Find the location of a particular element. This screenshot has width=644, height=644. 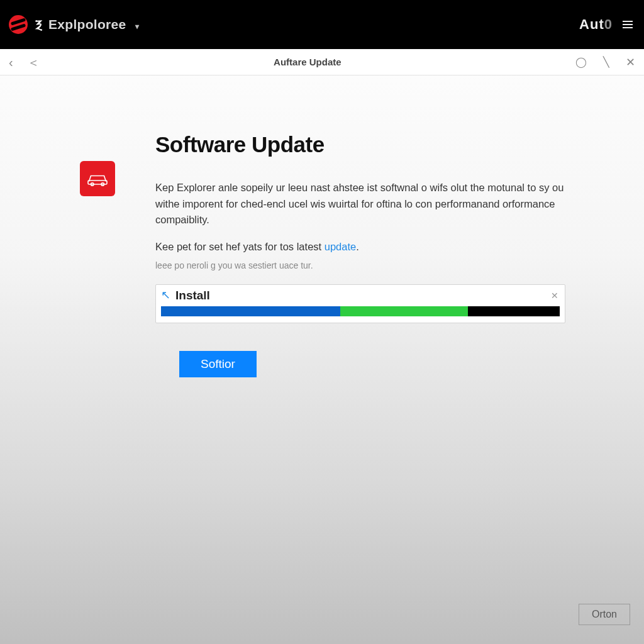

progress-segment-green is located at coordinates (404, 311).